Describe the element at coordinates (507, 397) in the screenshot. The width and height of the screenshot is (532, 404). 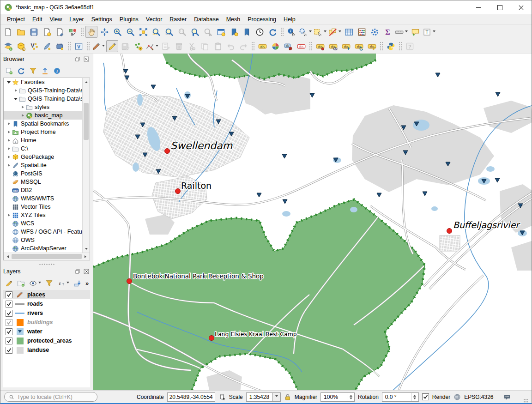
I see `messages-icon` at that location.